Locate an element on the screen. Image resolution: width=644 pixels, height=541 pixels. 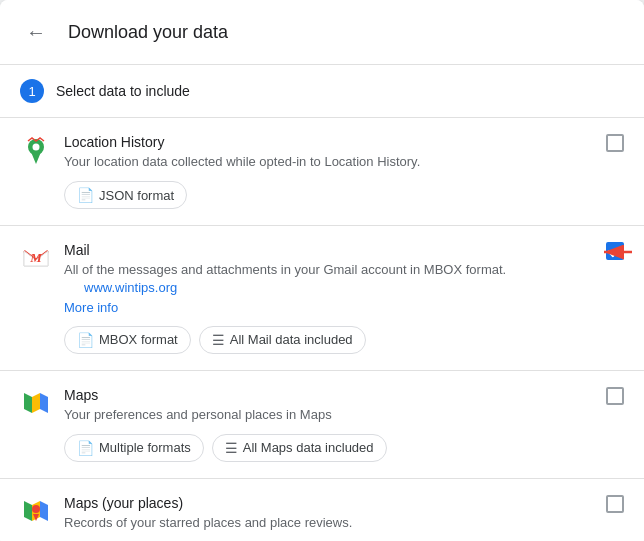
chip-label: All Maps data included is located at coordinates (308, 448).